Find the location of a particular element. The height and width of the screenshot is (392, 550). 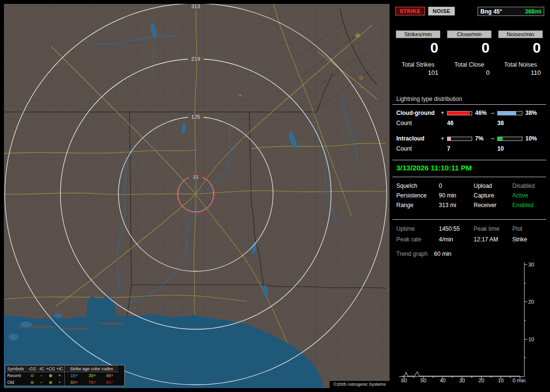

cg-plus-bar is located at coordinates (460, 113).